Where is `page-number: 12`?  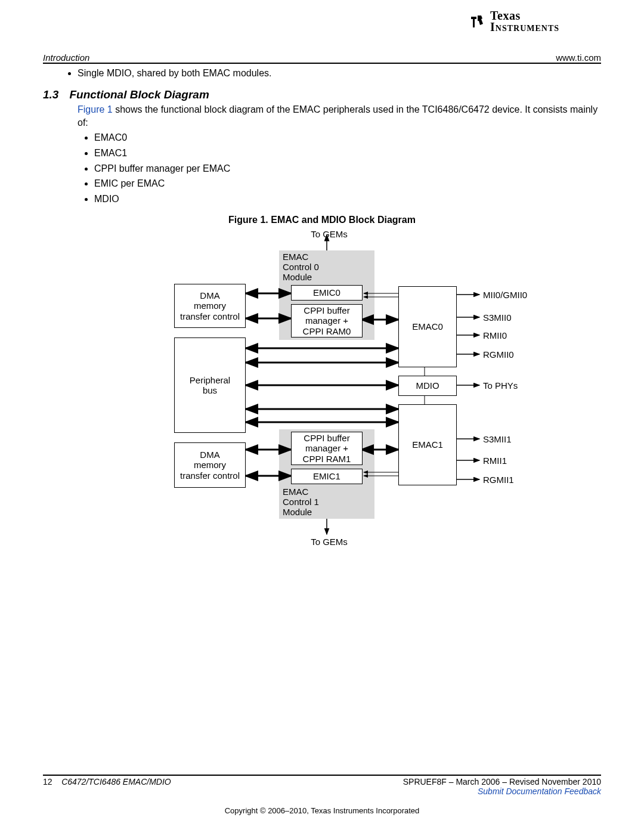 page-number: 12 is located at coordinates (48, 782).